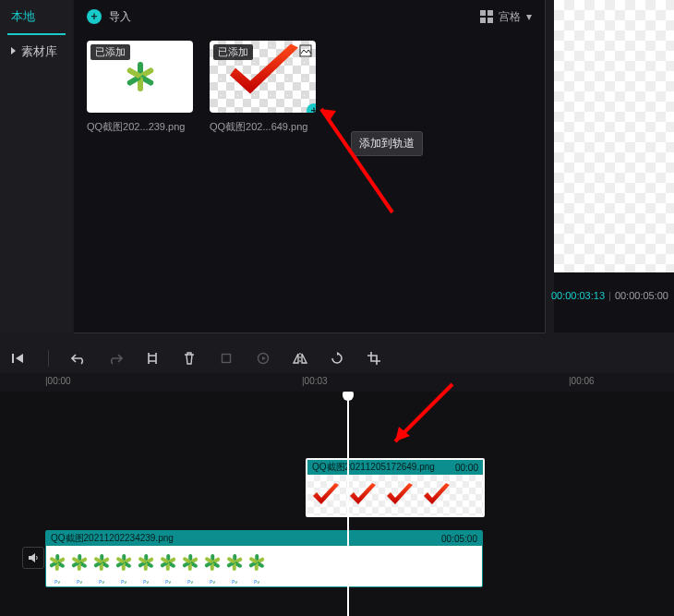 The width and height of the screenshot is (674, 616). What do you see at coordinates (140, 127) in the screenshot?
I see `media-filename: QQ截图202...239.png` at bounding box center [140, 127].